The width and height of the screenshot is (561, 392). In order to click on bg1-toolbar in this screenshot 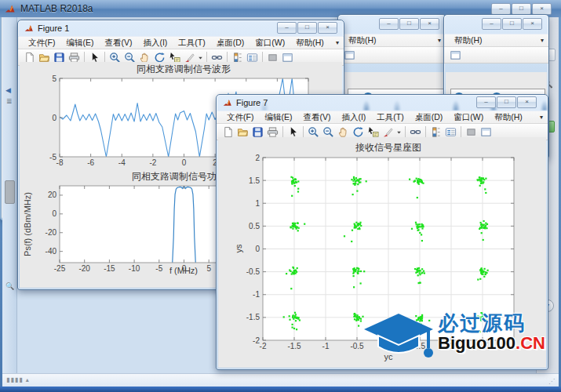, I will do `click(392, 55)`.